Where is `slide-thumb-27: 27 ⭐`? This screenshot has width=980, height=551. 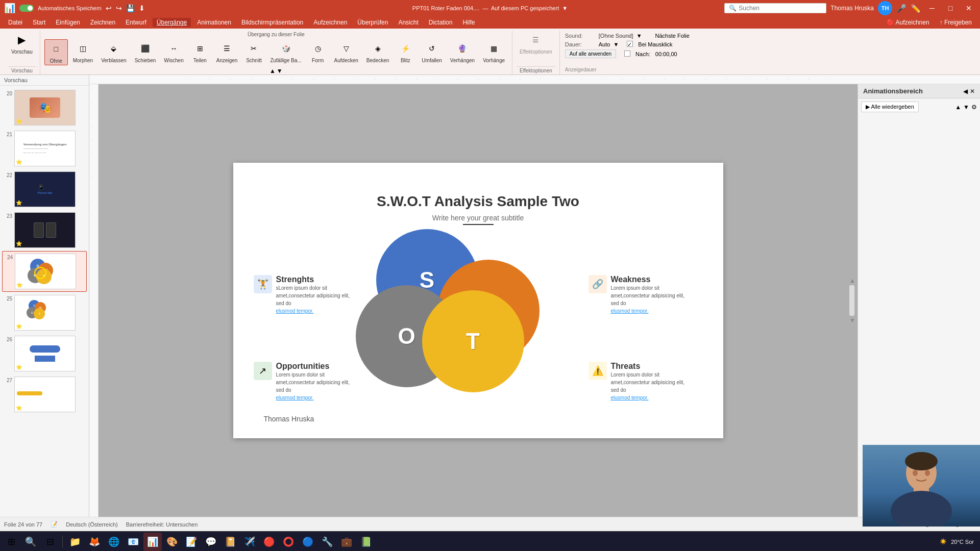
slide-thumb-27: 27 ⭐ is located at coordinates (44, 394).